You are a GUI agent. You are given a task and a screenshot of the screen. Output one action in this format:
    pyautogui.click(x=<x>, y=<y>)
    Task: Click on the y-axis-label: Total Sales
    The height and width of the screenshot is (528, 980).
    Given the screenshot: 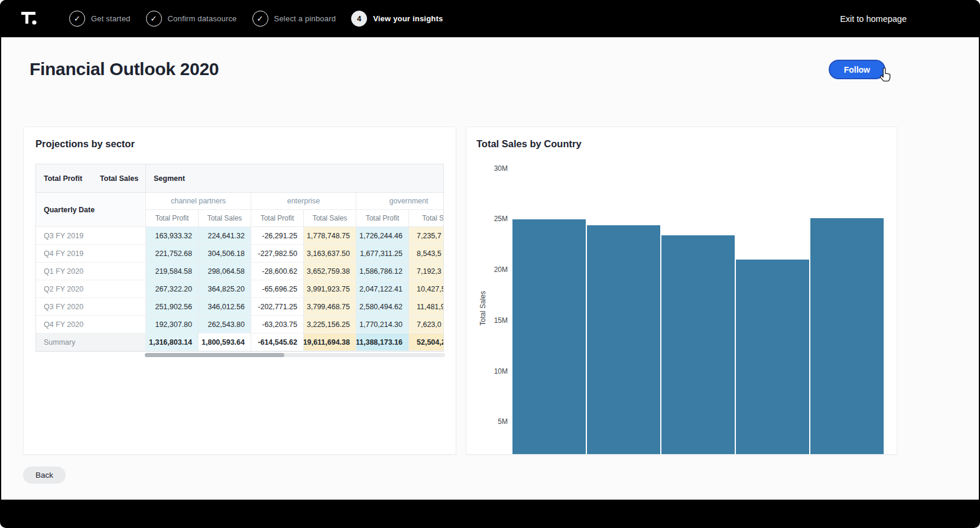 What is the action you would take?
    pyautogui.click(x=483, y=309)
    